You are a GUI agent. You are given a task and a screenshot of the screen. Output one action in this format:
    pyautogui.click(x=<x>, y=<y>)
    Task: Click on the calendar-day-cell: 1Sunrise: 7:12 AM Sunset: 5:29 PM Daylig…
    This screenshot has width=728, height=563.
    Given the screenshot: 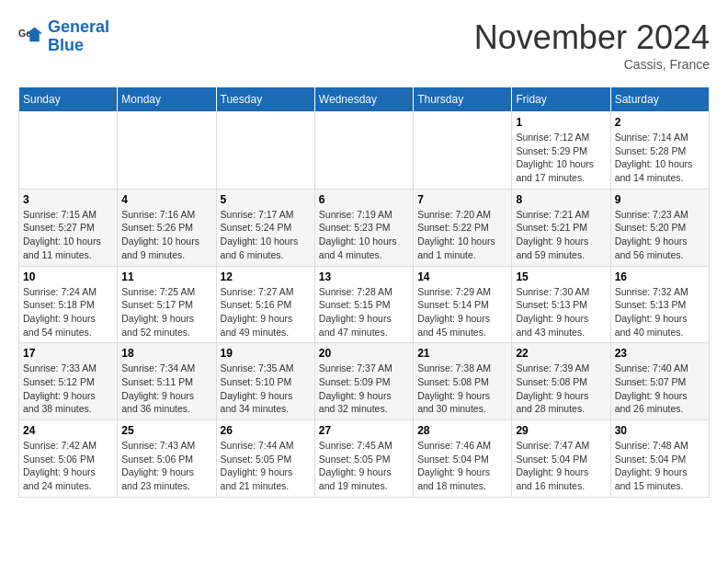 What is the action you would take?
    pyautogui.click(x=561, y=151)
    